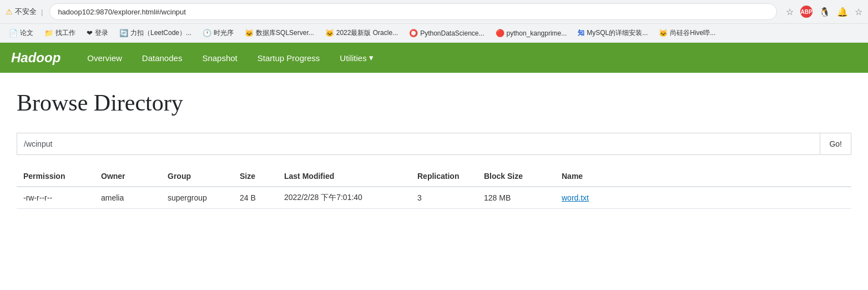  What do you see at coordinates (197, 198) in the screenshot?
I see `cell-group: supergroup` at bounding box center [197, 198].